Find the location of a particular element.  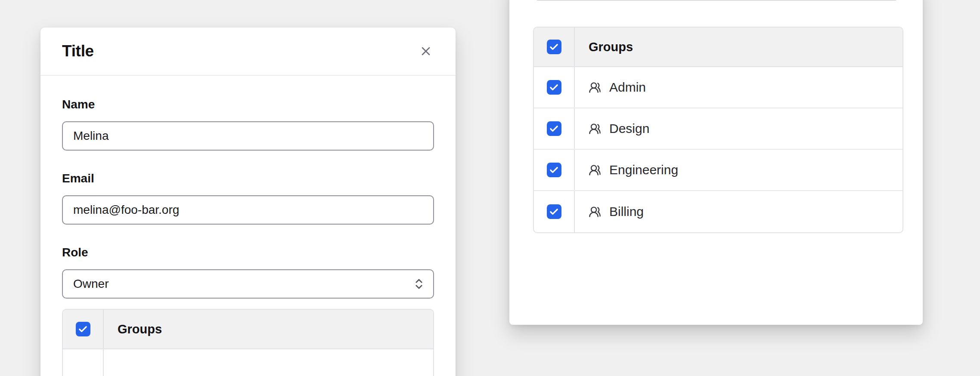

row-label-cell: Design is located at coordinates (739, 129).